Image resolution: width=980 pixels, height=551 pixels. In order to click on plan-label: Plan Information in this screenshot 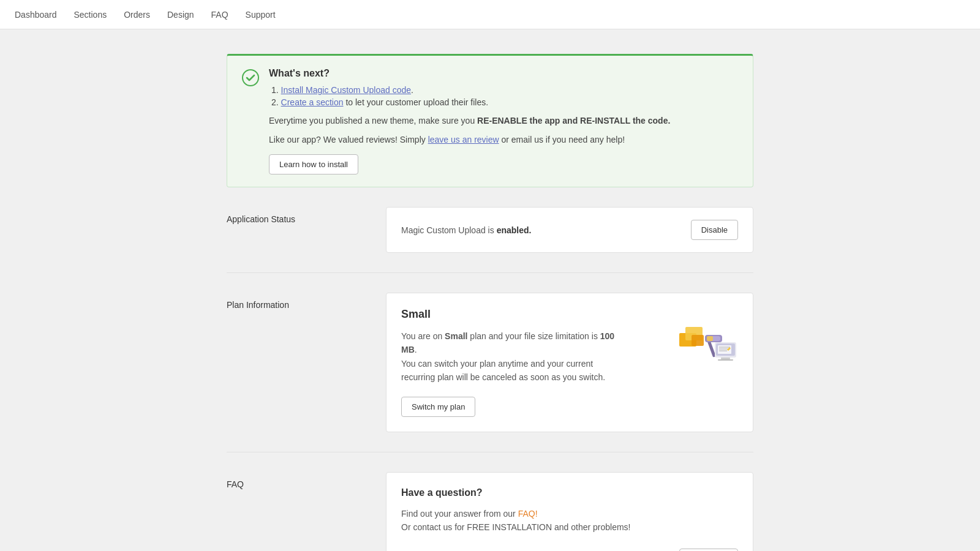, I will do `click(306, 301)`.